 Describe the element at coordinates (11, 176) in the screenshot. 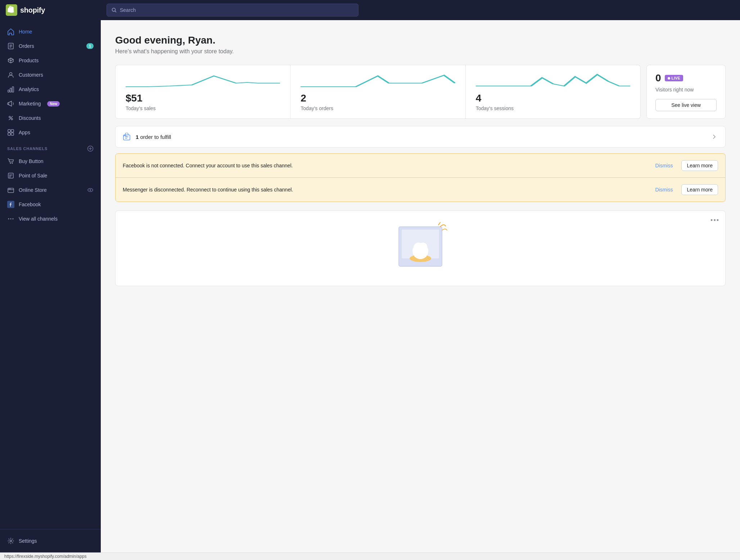

I see `pos-icon` at that location.